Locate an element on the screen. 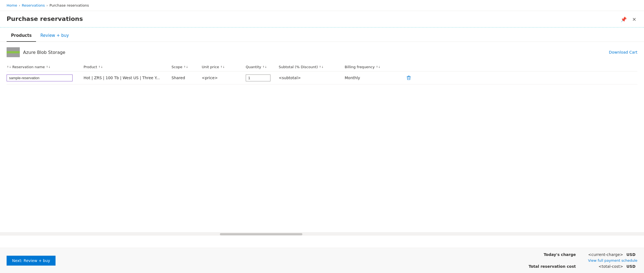  cell-delete is located at coordinates (412, 78).